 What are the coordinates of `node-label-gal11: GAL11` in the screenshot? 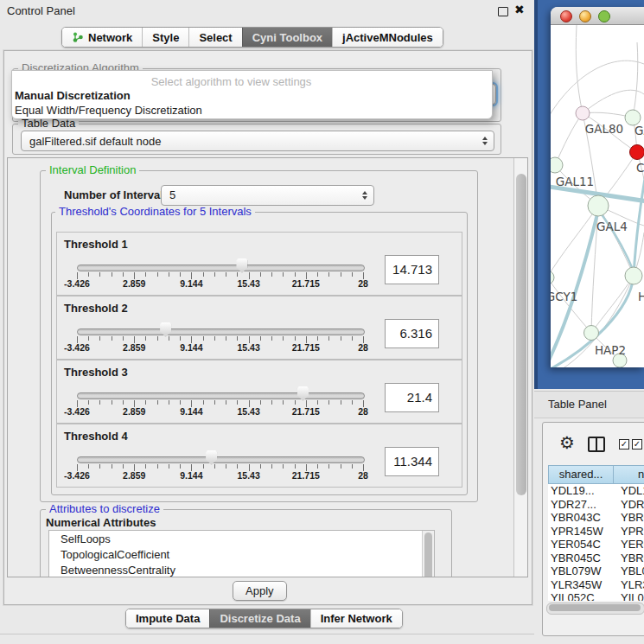 It's located at (575, 182).